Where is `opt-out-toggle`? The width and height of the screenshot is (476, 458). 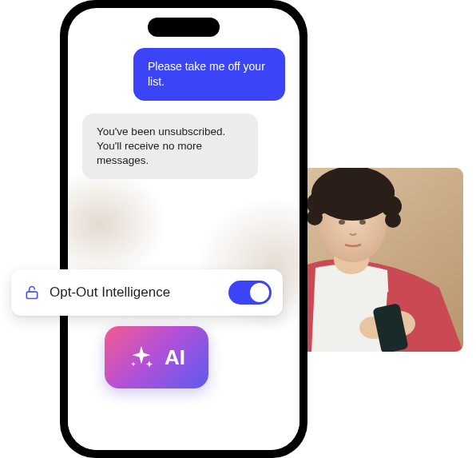
opt-out-toggle is located at coordinates (250, 293).